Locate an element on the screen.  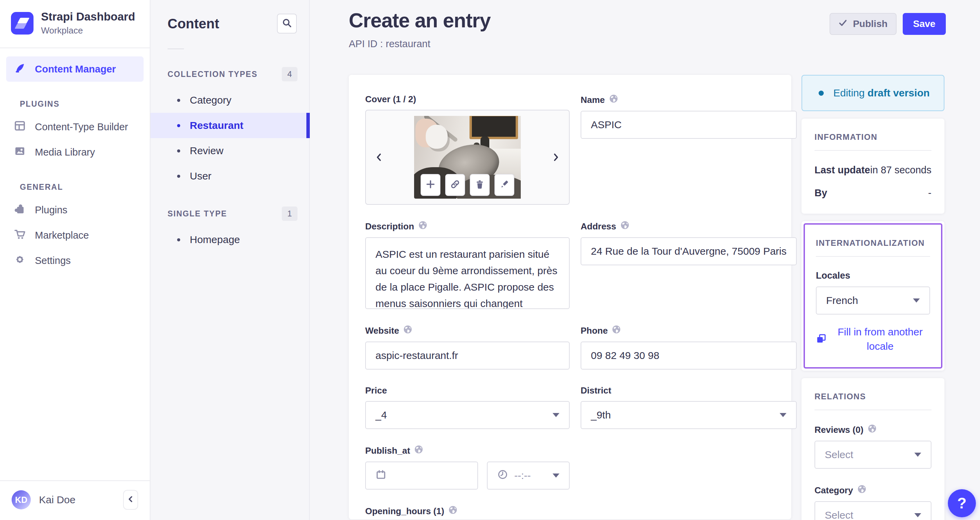
draft-status-bold: draft version is located at coordinates (899, 93).